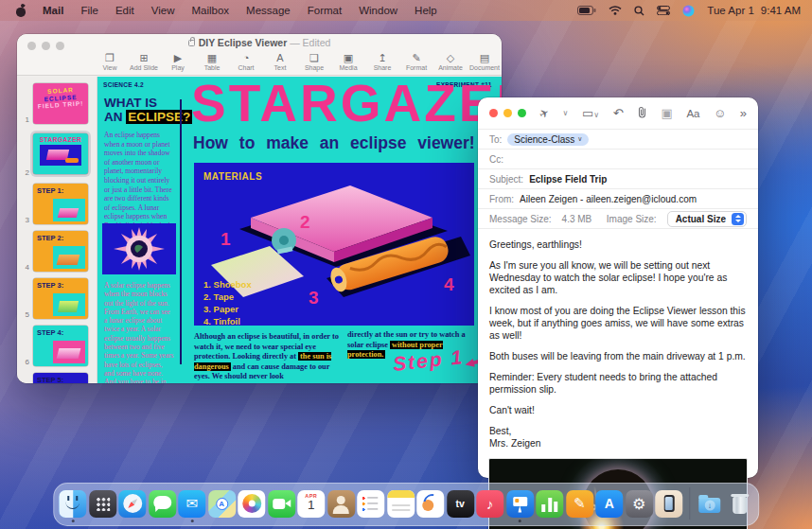  I want to click on toolbar-button-chart: ◔Chart, so click(246, 62).